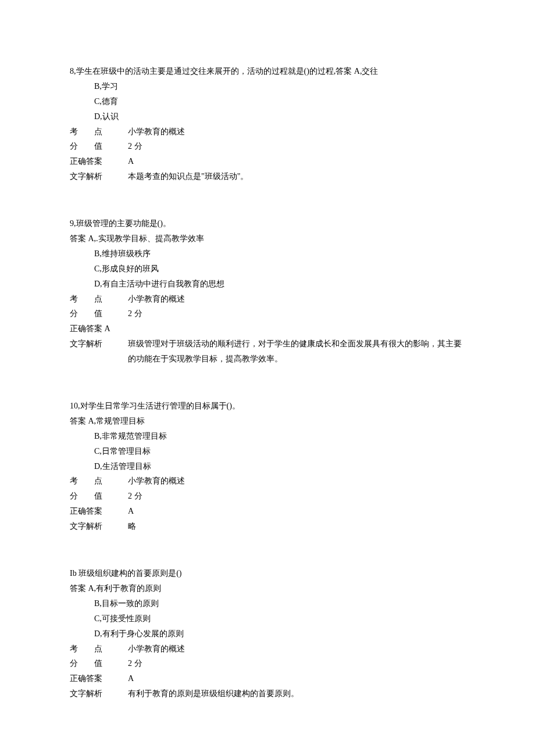 The width and height of the screenshot is (535, 756). What do you see at coordinates (268, 117) in the screenshot?
I see `option-d: D,认识` at bounding box center [268, 117].